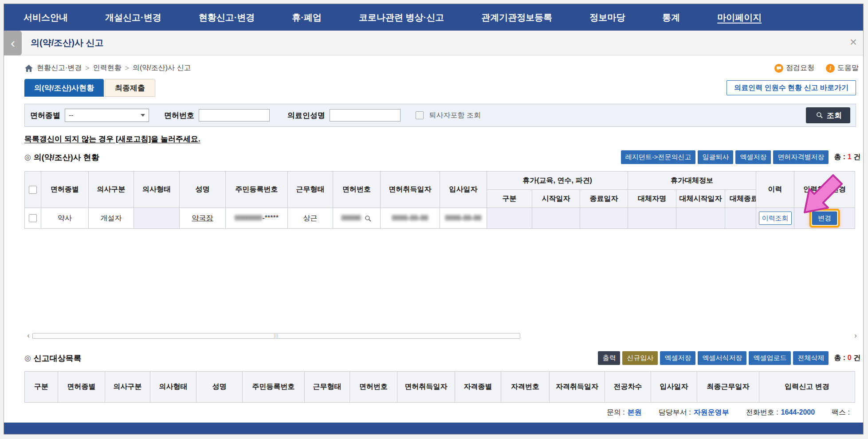 This screenshot has height=439, width=868. What do you see at coordinates (770, 358) in the screenshot?
I see `excel-upload-button: 엑셀업로드` at bounding box center [770, 358].